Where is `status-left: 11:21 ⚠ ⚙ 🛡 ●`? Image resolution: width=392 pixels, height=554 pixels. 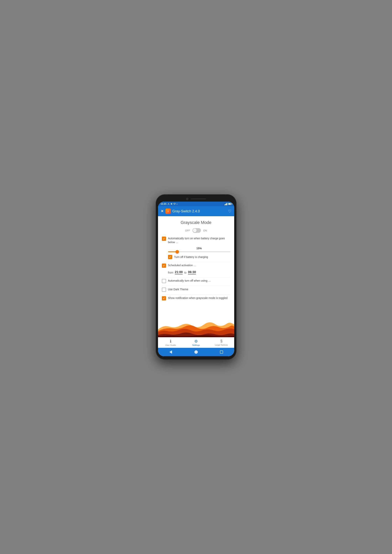 status-left: 11:21 ⚠ ⚙ 🛡 ● is located at coordinates (169, 204).